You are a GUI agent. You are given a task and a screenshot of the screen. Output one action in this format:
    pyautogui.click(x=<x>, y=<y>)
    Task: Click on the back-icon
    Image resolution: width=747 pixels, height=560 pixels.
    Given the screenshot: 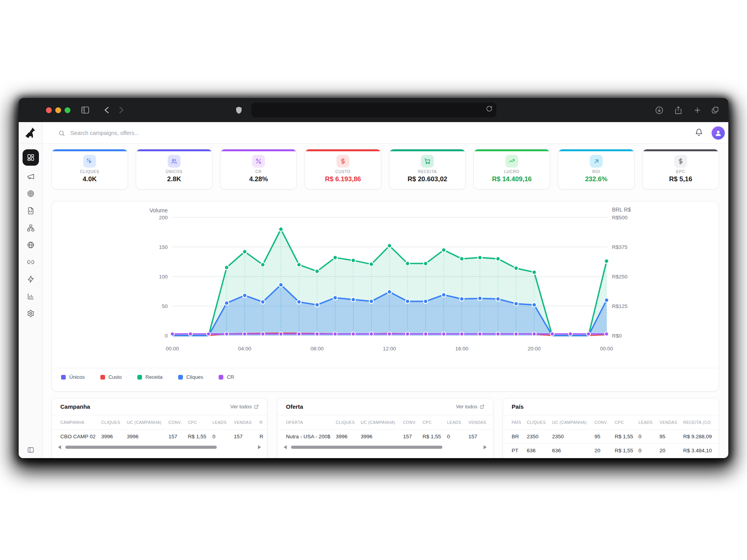 What is the action you would take?
    pyautogui.click(x=107, y=110)
    